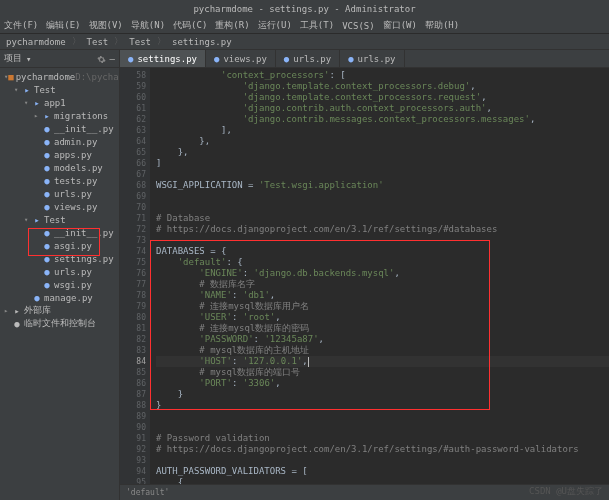 This screenshot has width=609, height=500. I want to click on code-line: 'NAME': 'db1',, so click(382, 296).